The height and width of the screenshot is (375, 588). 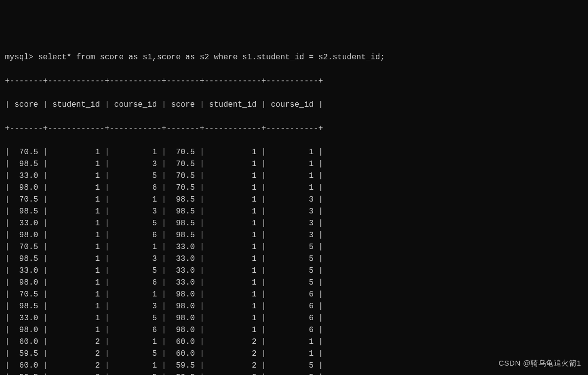 What do you see at coordinates (294, 105) in the screenshot?
I see `table-header-row: | score | student_id | course_id | score…` at bounding box center [294, 105].